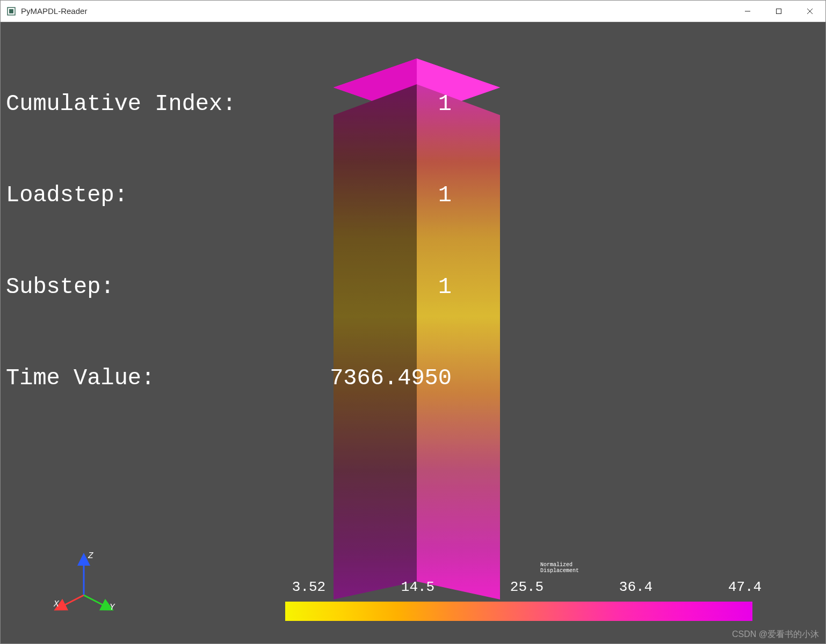 This screenshot has height=644, width=826. I want to click on colorbar-tick: 36.4, so click(636, 587).